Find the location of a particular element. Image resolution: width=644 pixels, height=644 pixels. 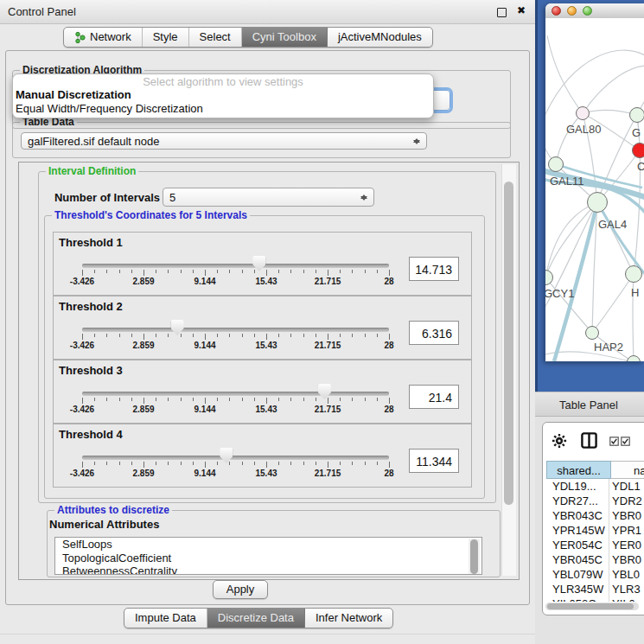

network-node-h is located at coordinates (634, 274).